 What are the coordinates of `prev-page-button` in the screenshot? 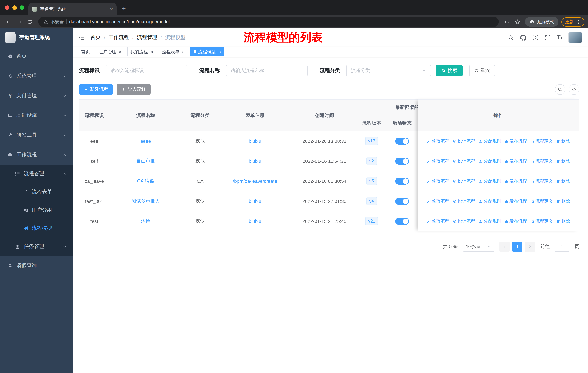 It's located at (504, 247).